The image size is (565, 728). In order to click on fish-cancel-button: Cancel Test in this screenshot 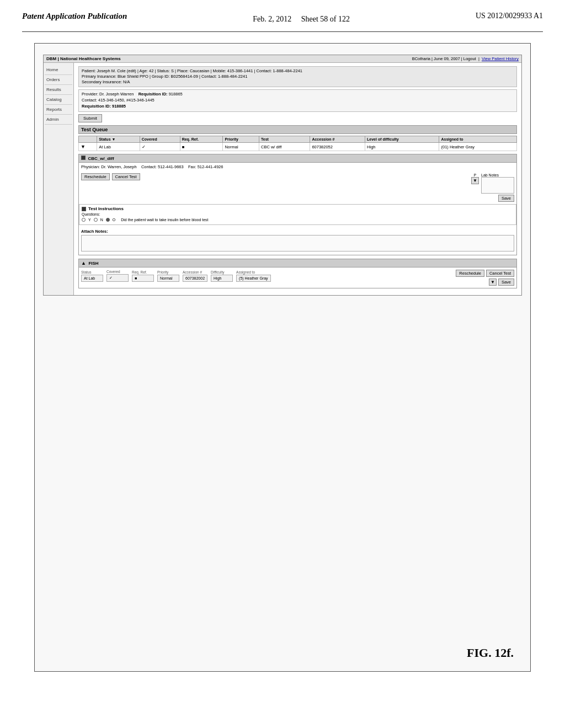, I will do `click(500, 274)`.